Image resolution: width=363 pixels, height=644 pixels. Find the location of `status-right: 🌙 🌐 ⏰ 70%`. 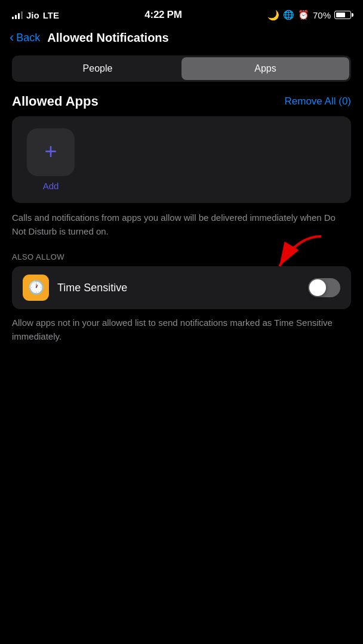

status-right: 🌙 🌐 ⏰ 70% is located at coordinates (309, 16).